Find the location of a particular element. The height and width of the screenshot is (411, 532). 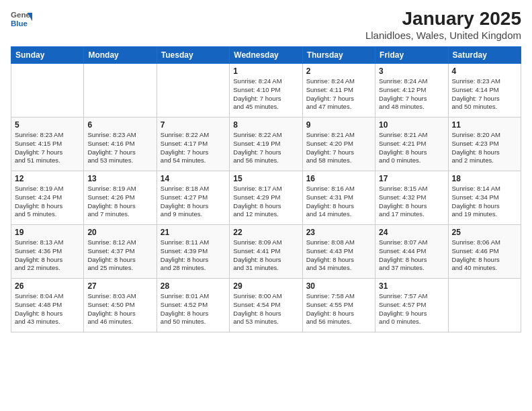

table-row: 17Sunrise: 8:15 AMSunset: 4:32 PMDayligh… is located at coordinates (412, 198).